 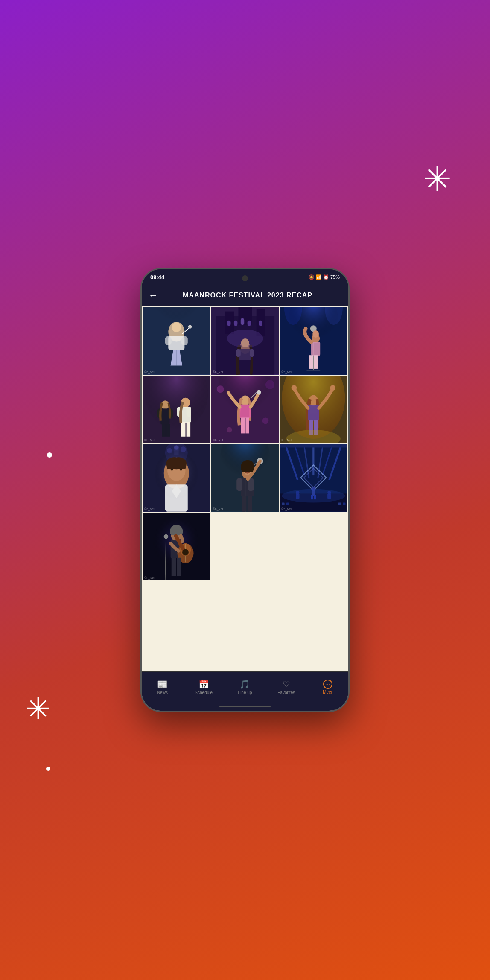 What do you see at coordinates (149, 372) in the screenshot?
I see `watermark-1: ©h_Nel` at bounding box center [149, 372].